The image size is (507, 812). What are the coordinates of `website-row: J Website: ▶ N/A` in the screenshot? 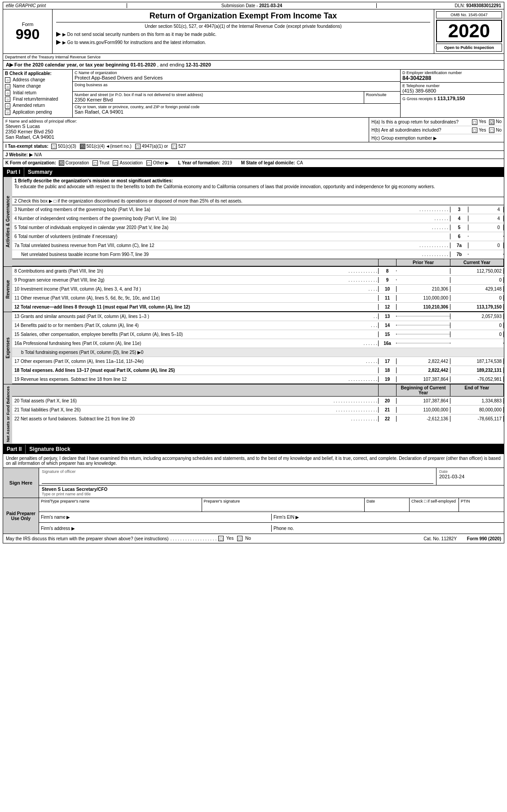 It's located at (253, 155).